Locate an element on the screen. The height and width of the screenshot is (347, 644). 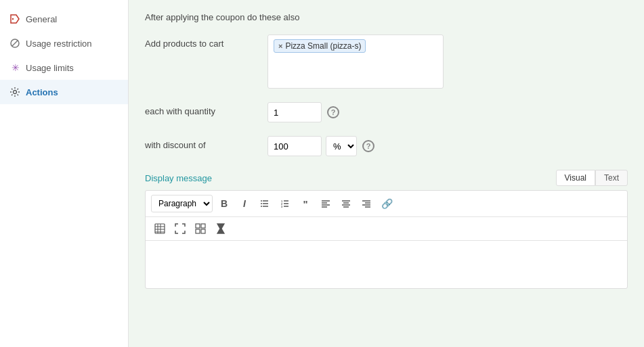
discount-inputs: % $ is located at coordinates (312, 146).